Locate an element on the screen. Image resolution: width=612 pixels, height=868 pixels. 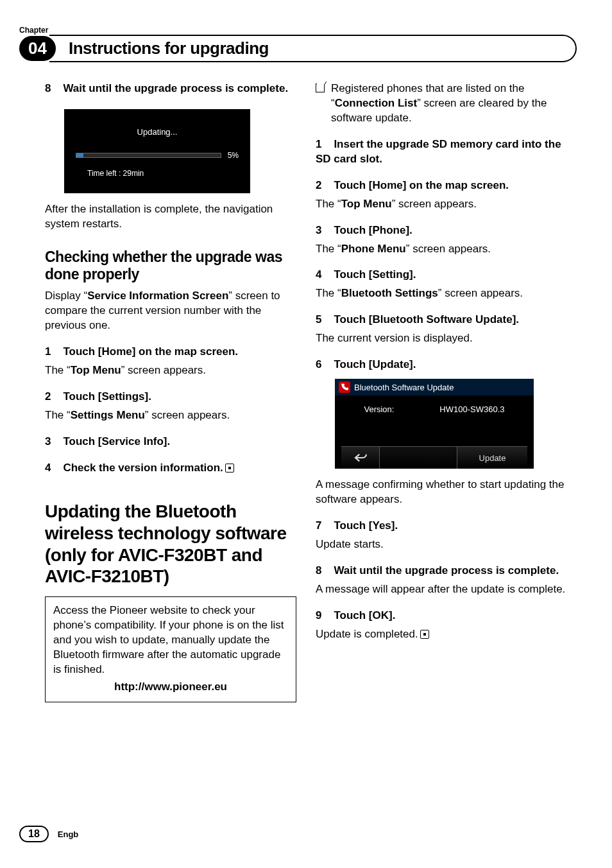
progress-fill is located at coordinates (80, 155).